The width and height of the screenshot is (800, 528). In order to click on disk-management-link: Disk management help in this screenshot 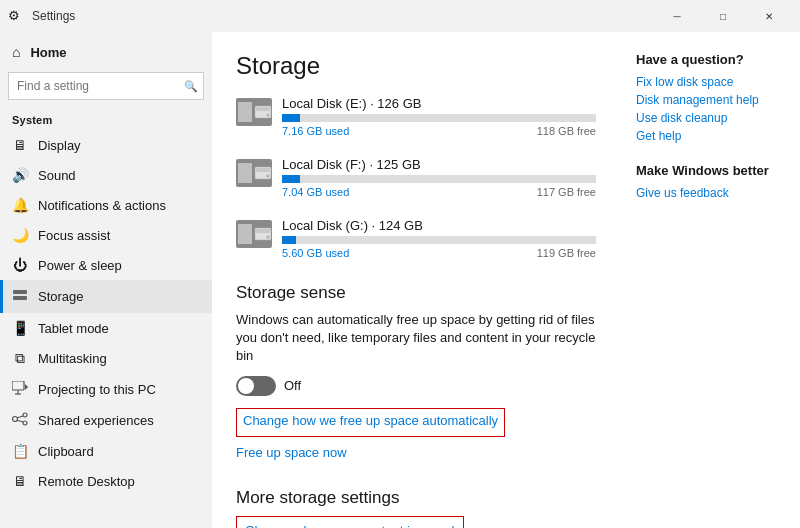, I will do `click(710, 100)`.